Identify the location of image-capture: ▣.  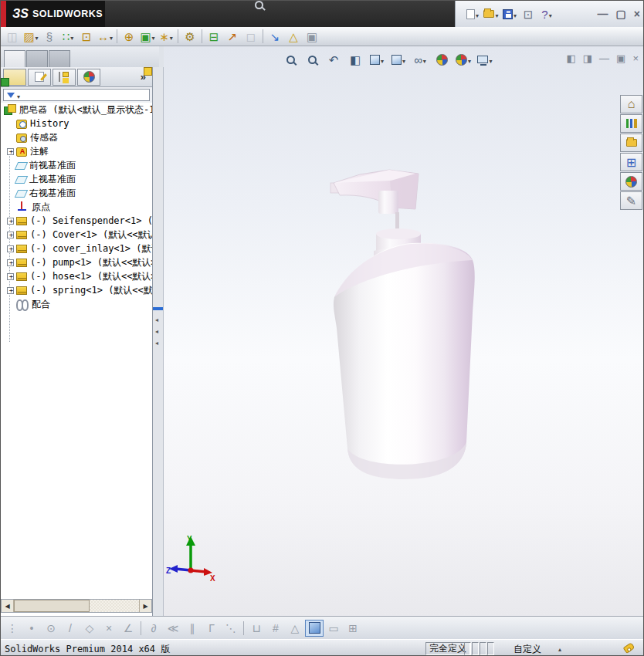
(312, 36).